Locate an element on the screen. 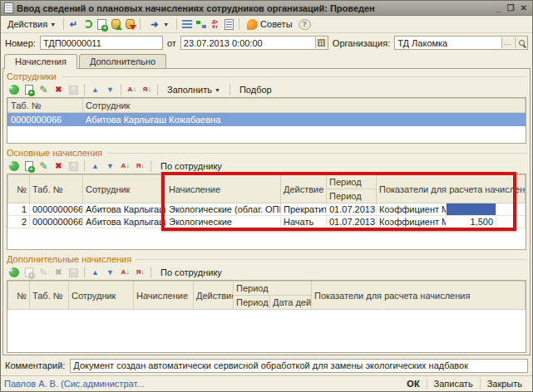 The height and width of the screenshot is (392, 533). main-accruals-section-title: Основные начисления is located at coordinates (266, 153).